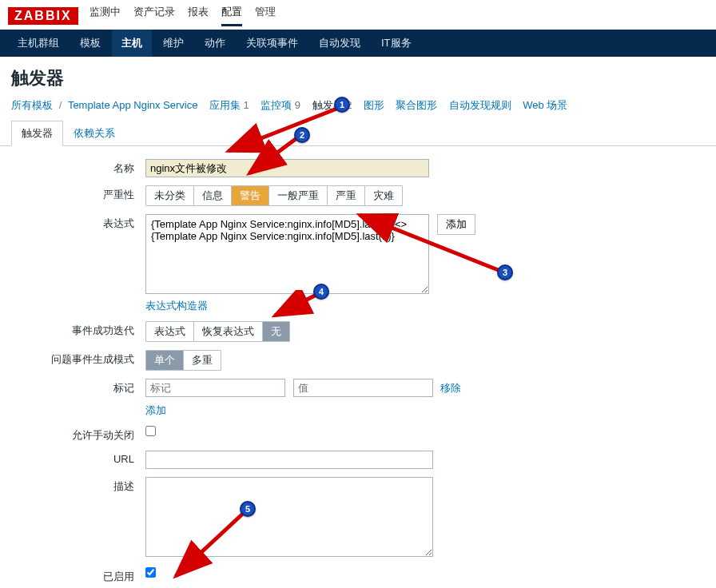 This screenshot has width=716, height=588. I want to click on top-nav: 监测中 资产记录 报表 配置 管理, so click(182, 16).